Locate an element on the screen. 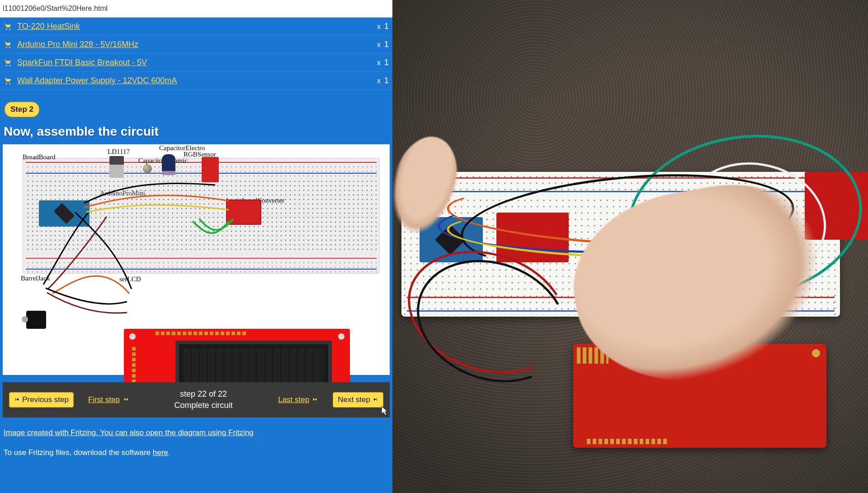 This screenshot has height=493, width=868. step-badge: Step 2 is located at coordinates (22, 109).